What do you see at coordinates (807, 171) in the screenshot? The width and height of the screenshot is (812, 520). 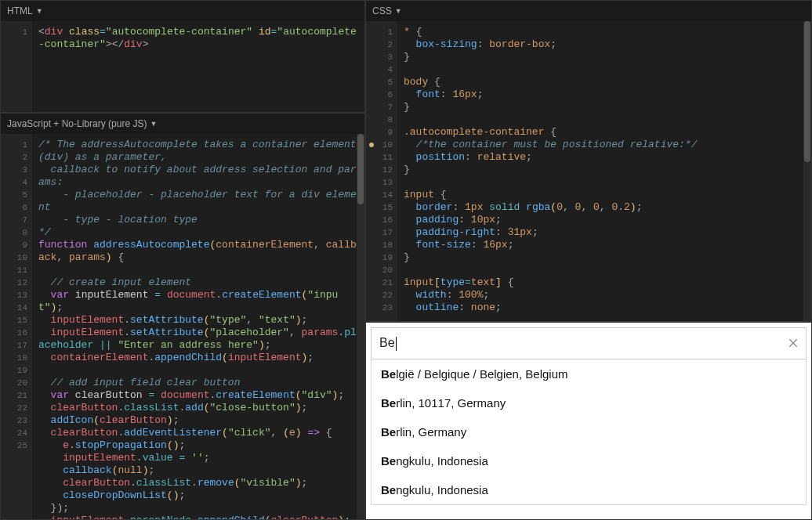 I see `css-scrollbar` at bounding box center [807, 171].